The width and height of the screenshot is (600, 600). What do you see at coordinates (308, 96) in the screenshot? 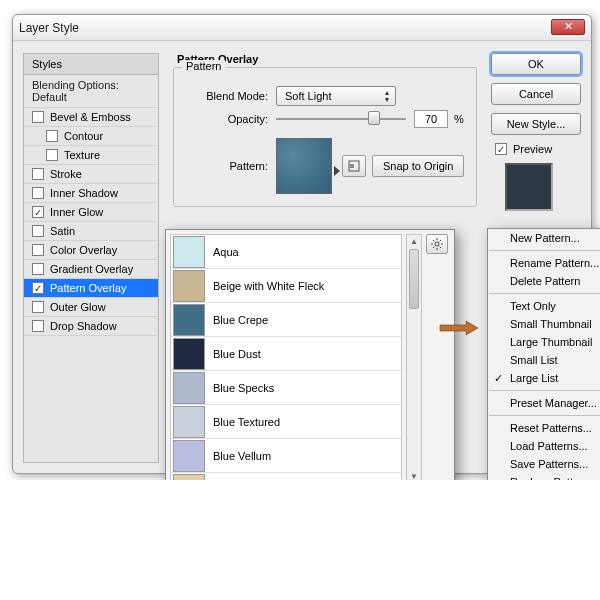
I see `blend-mode-value: Soft Light` at bounding box center [308, 96].